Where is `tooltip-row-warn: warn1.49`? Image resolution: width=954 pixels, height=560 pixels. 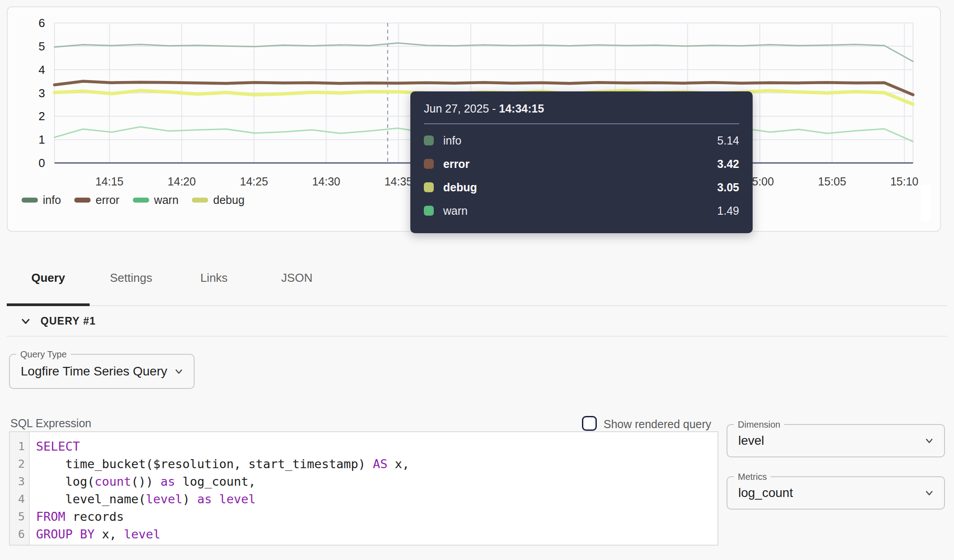 tooltip-row-warn: warn1.49 is located at coordinates (581, 211).